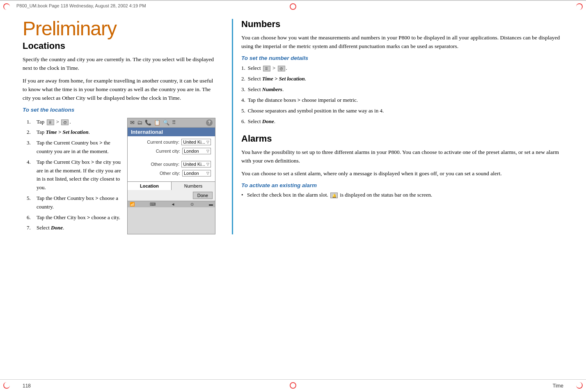 The height and width of the screenshot is (392, 586). What do you see at coordinates (153, 122) in the screenshot?
I see `toolbar-icons: ✉ 🗂 📞 📋 🔍 ⠿` at bounding box center [153, 122].